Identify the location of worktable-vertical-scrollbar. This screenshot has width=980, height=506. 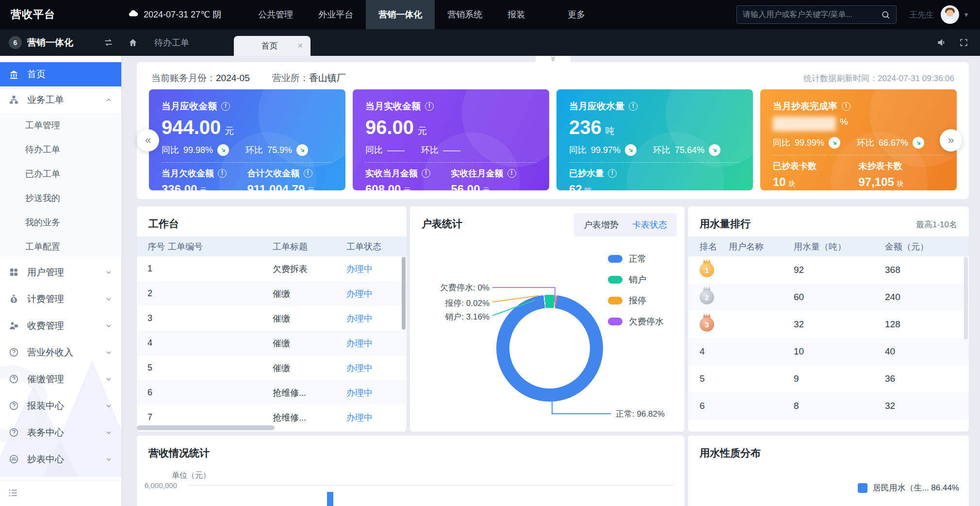
(404, 293).